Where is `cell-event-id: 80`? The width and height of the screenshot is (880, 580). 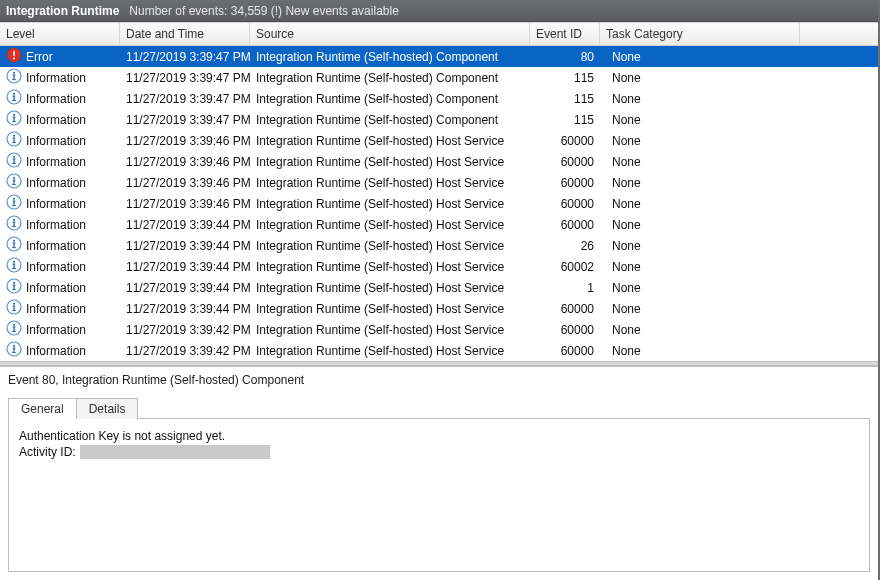
cell-event-id: 80 is located at coordinates (565, 57).